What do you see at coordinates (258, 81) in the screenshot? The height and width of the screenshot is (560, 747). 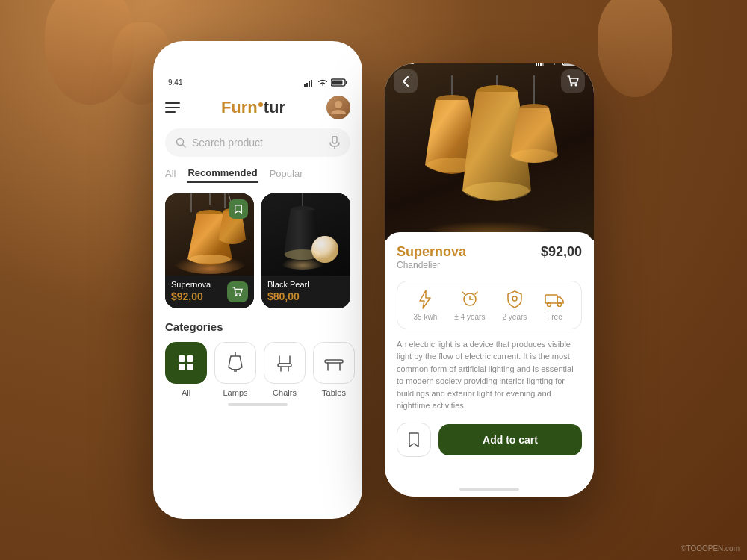 I see `status-bar-1: 9:41` at bounding box center [258, 81].